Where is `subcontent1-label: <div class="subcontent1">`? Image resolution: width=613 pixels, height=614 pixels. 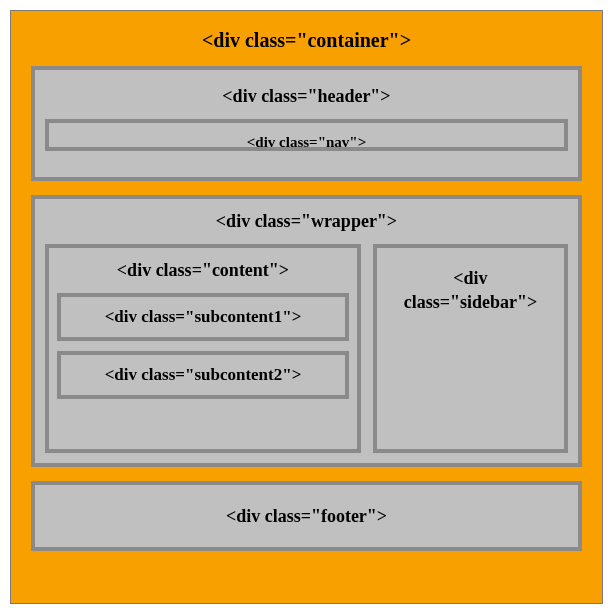
subcontent1-label: <div class="subcontent1"> is located at coordinates (204, 317).